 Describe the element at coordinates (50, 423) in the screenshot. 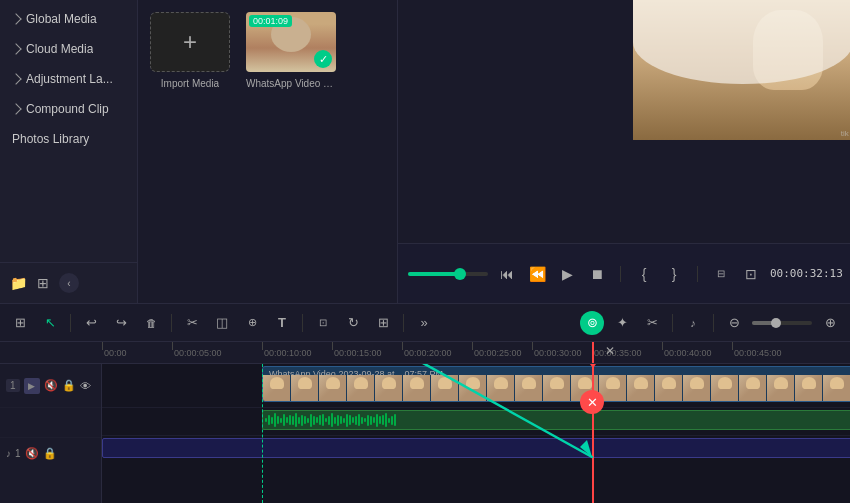

I see `audio-track-control` at that location.